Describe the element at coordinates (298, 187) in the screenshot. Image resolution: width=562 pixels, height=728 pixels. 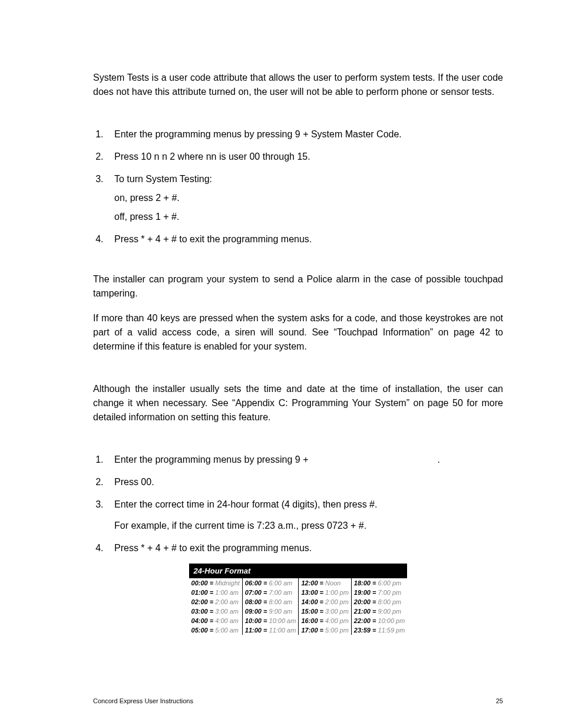
I see `procedure-list-1: Enter the programming menus by pressing …` at that location.